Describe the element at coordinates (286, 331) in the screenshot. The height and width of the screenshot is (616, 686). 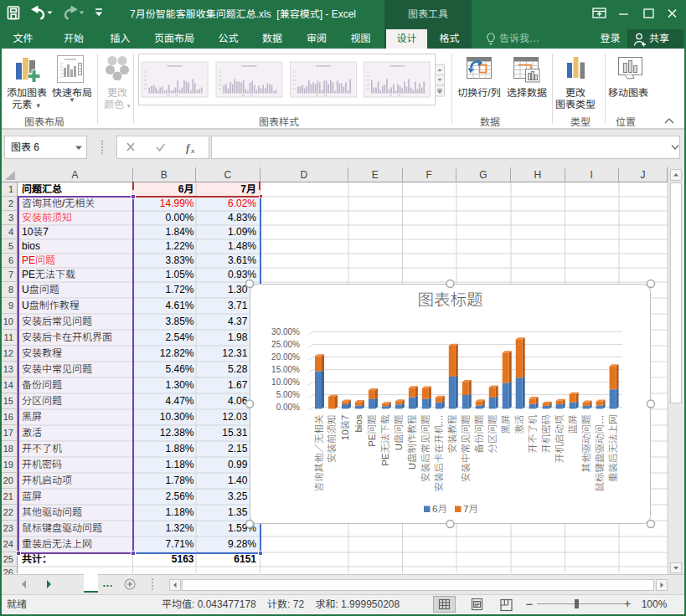
I see `svg-text: 30.00%` at that location.